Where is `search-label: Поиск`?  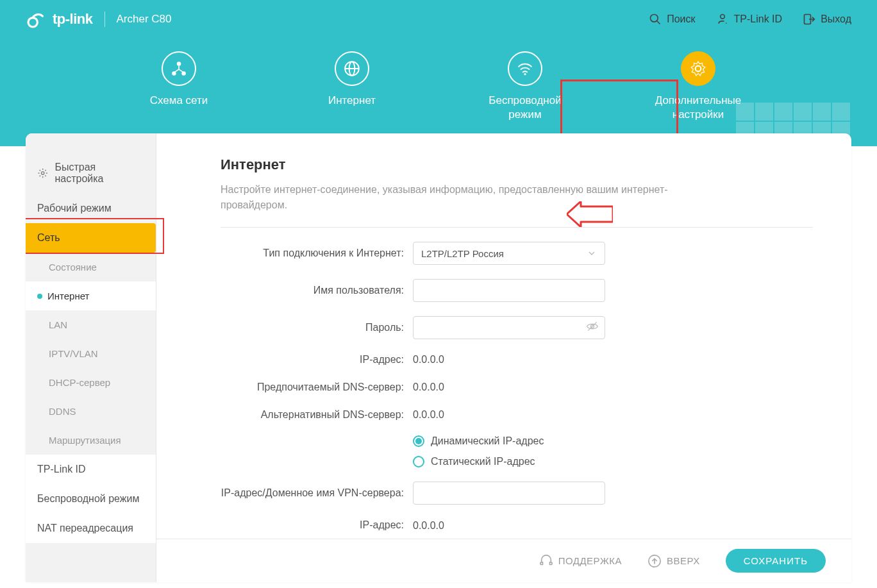 search-label: Поиск is located at coordinates (681, 19).